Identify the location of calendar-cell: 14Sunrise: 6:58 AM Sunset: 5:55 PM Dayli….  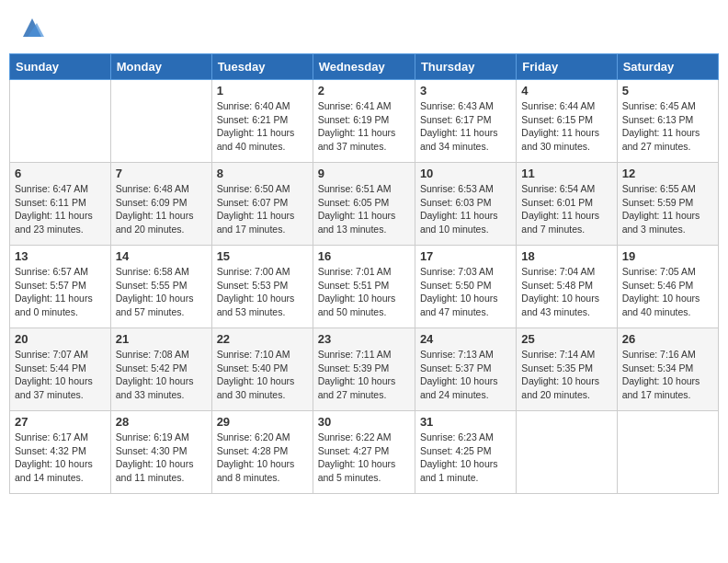
(161, 287).